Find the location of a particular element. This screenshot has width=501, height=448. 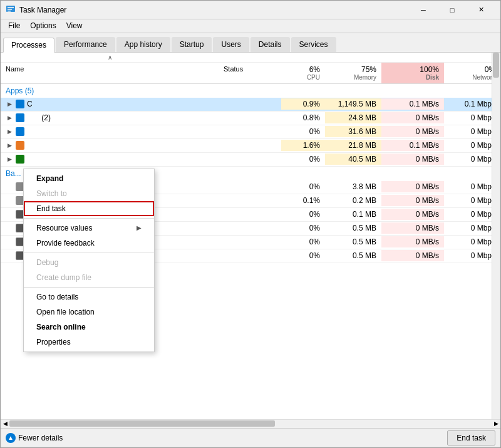

close-button: ✕ is located at coordinates (481, 10).